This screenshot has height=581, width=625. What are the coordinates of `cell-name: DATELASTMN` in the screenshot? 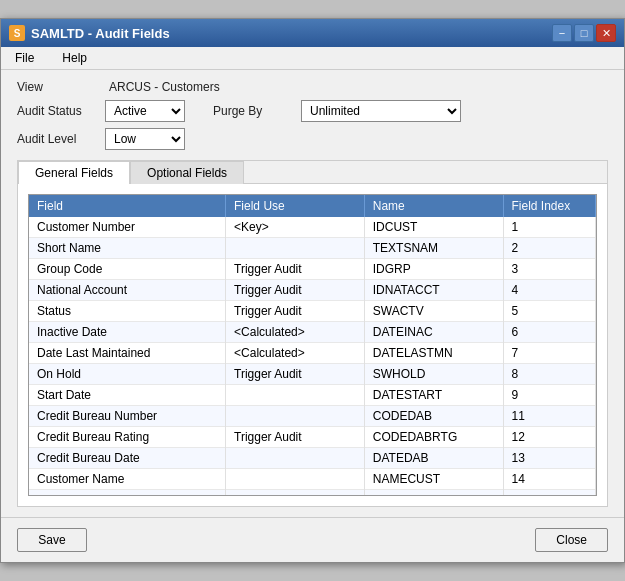 It's located at (434, 354).